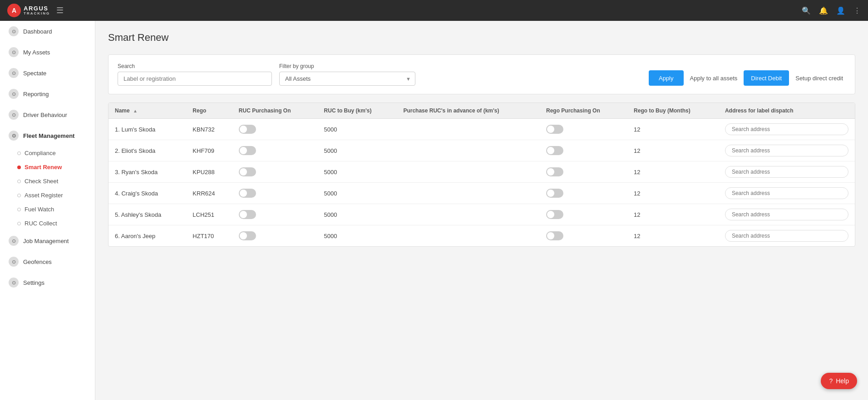  What do you see at coordinates (347, 79) in the screenshot?
I see `group-select: All Assets` at bounding box center [347, 79].